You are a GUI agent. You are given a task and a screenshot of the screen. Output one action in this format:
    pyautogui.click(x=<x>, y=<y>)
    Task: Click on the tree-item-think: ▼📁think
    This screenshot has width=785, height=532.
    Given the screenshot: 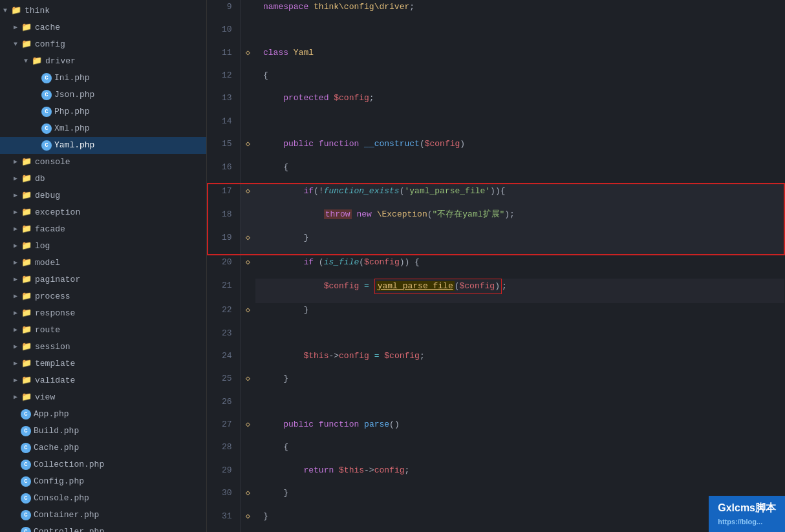 What is the action you would take?
    pyautogui.click(x=103, y=11)
    